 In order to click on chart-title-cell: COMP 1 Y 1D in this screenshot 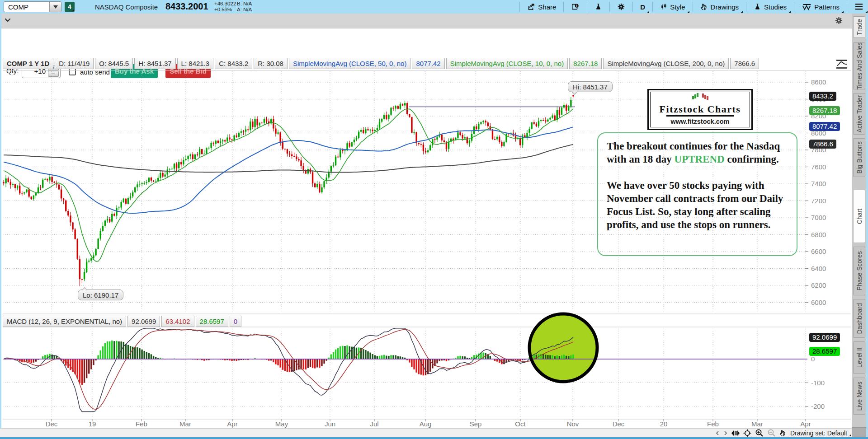, I will do `click(28, 63)`.